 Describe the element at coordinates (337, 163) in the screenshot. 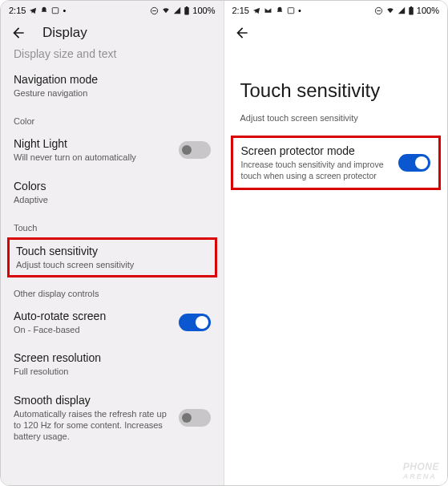

I see `screen-protector-row: Screen protector mode Increase touch sen…` at that location.